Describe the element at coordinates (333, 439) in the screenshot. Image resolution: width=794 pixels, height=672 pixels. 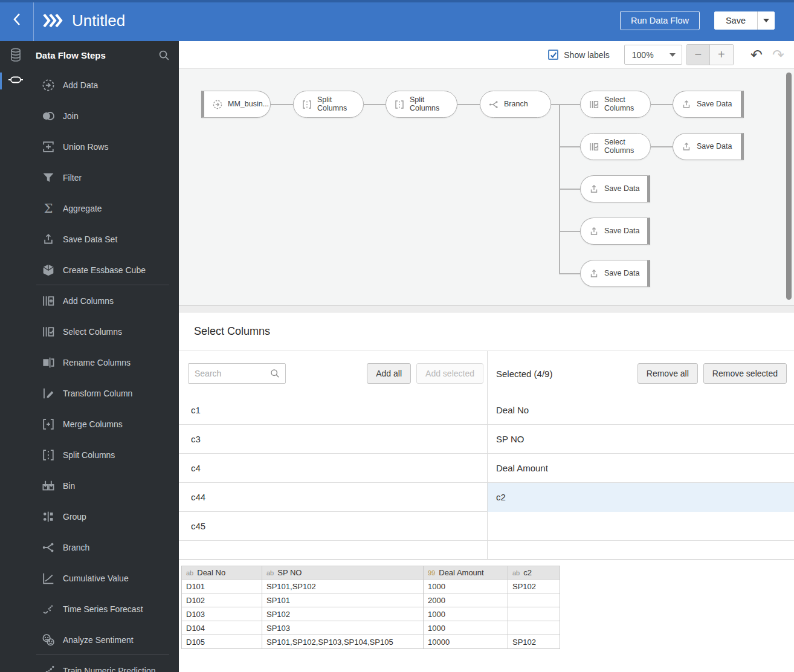
I see `available-column-item: c3` at that location.